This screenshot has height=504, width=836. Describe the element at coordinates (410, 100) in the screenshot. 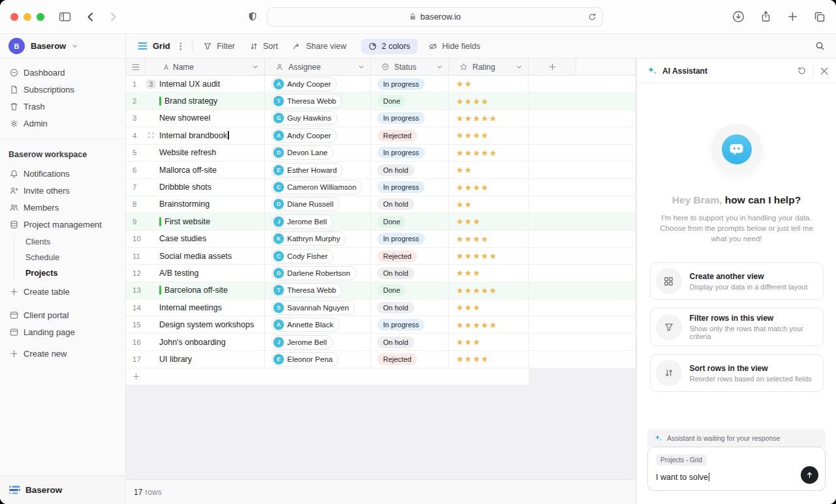

I see `status-cell: Done` at that location.